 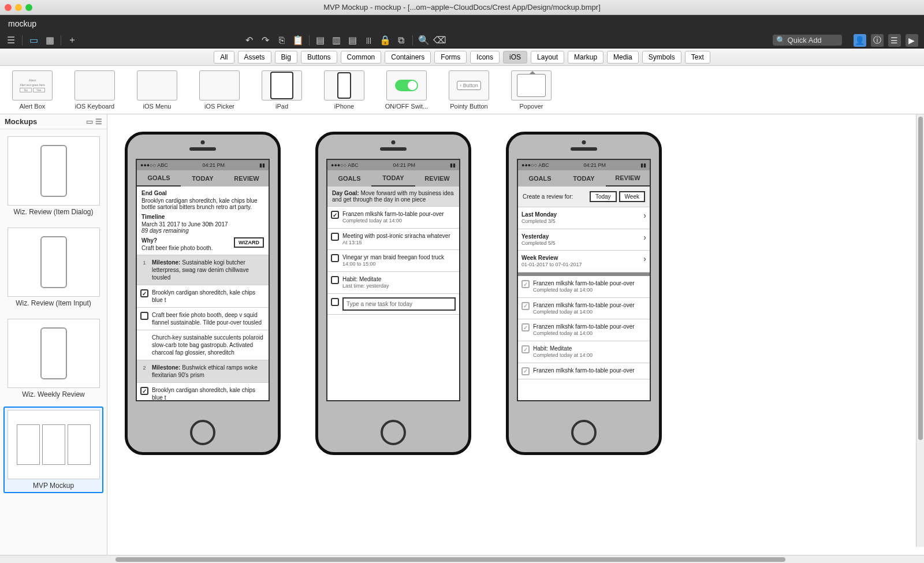 I want to click on quick-add-input: 🔍 Quick Add, so click(x=807, y=40).